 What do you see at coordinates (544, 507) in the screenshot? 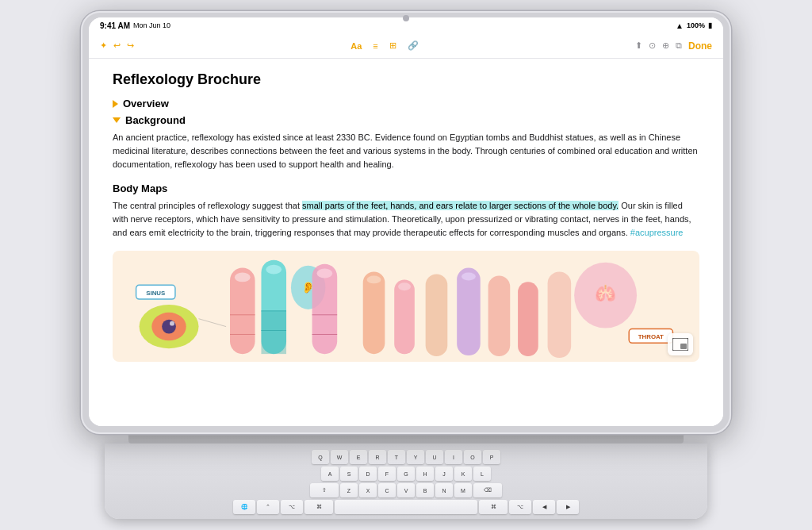
I see `key-arrow-left: ◀` at bounding box center [544, 507].